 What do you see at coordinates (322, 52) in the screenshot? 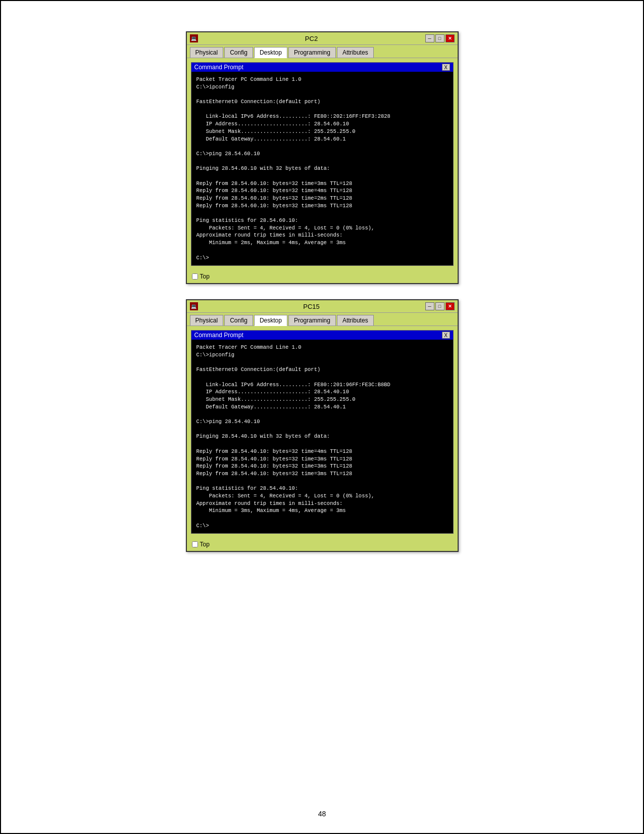
I see `tab-bar-pc2: Physical Config Desktop Programming Attr…` at bounding box center [322, 52].